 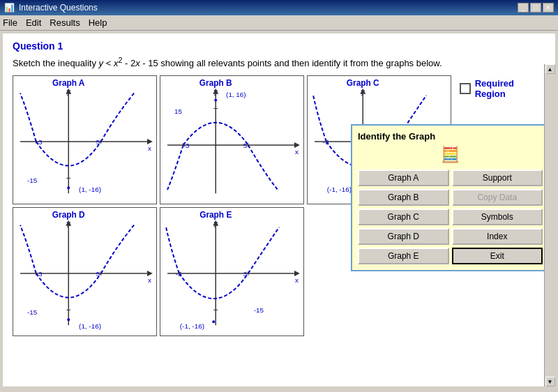 What do you see at coordinates (403, 197) in the screenshot?
I see `graph-b-button: Graph B` at bounding box center [403, 197].